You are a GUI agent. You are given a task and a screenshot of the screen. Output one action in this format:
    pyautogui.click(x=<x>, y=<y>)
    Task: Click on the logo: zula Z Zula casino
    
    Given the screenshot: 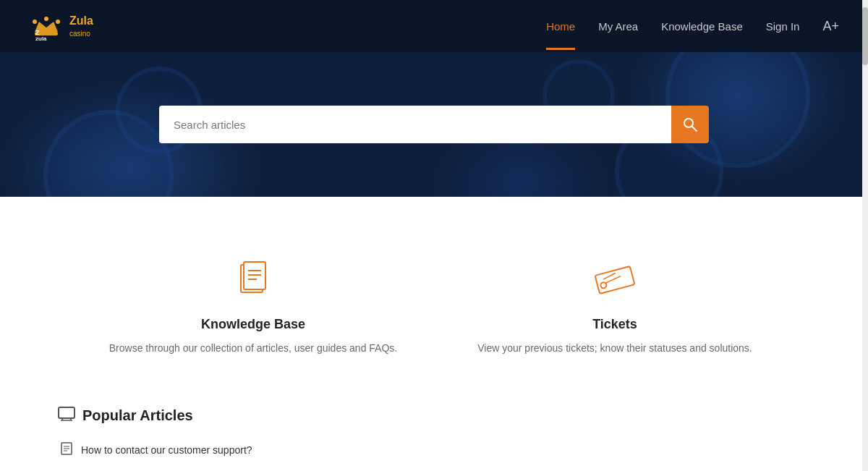 What is the action you would take?
    pyautogui.click(x=77, y=26)
    